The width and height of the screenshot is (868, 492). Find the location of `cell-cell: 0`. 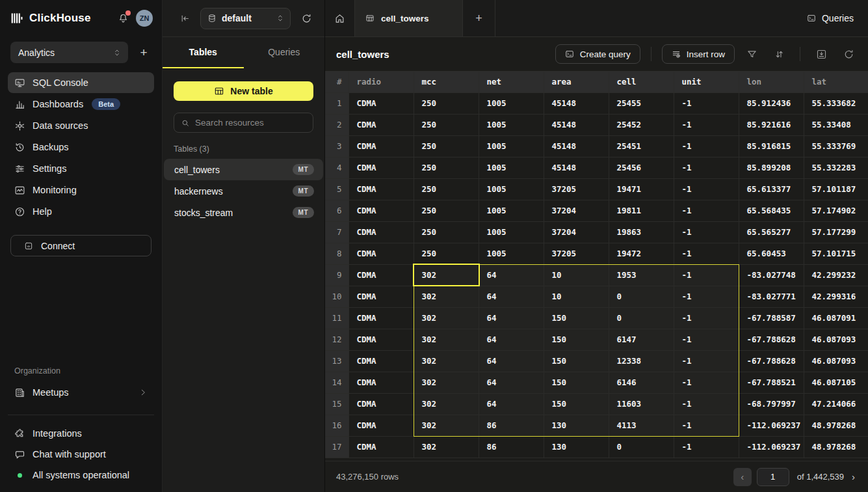

cell-cell: 0 is located at coordinates (641, 446).